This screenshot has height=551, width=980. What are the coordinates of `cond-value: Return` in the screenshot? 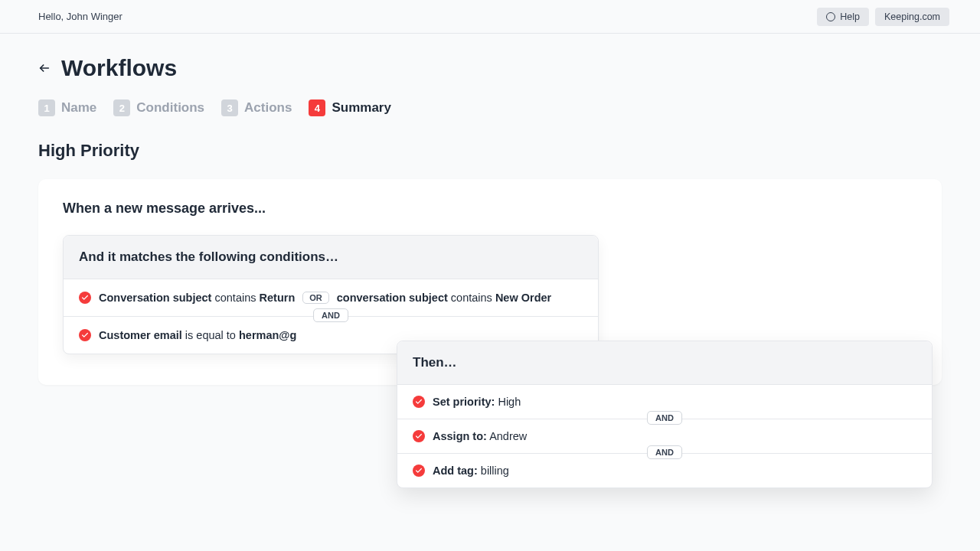 It's located at (277, 298).